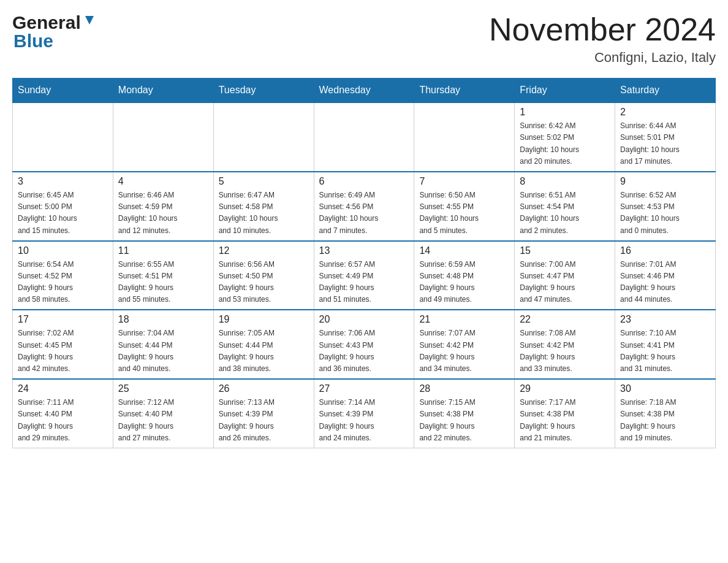  I want to click on day-info: Sunrise: 7:01 AM Sunset: 4:46 PM Dayligh…, so click(665, 282).